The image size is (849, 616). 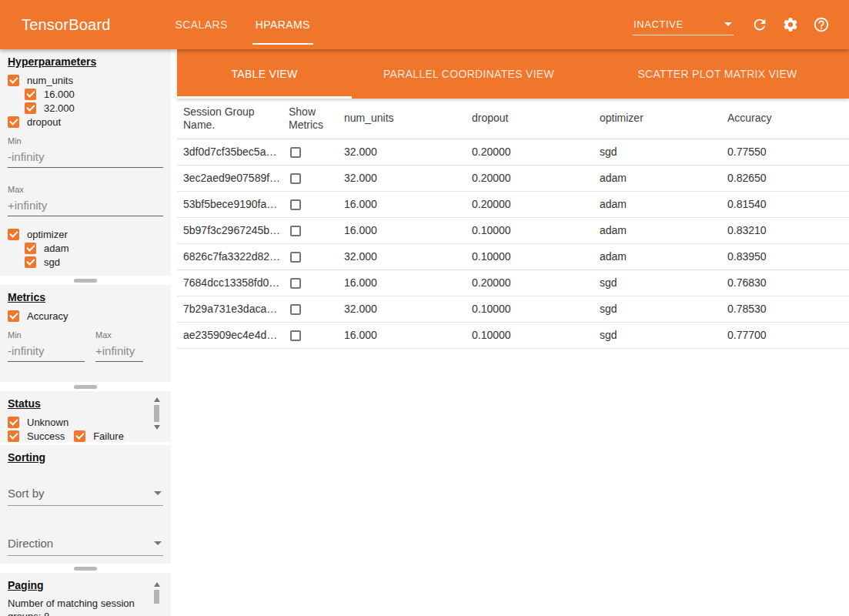 I want to click on cell-accuracy: 0.82650, so click(x=785, y=178).